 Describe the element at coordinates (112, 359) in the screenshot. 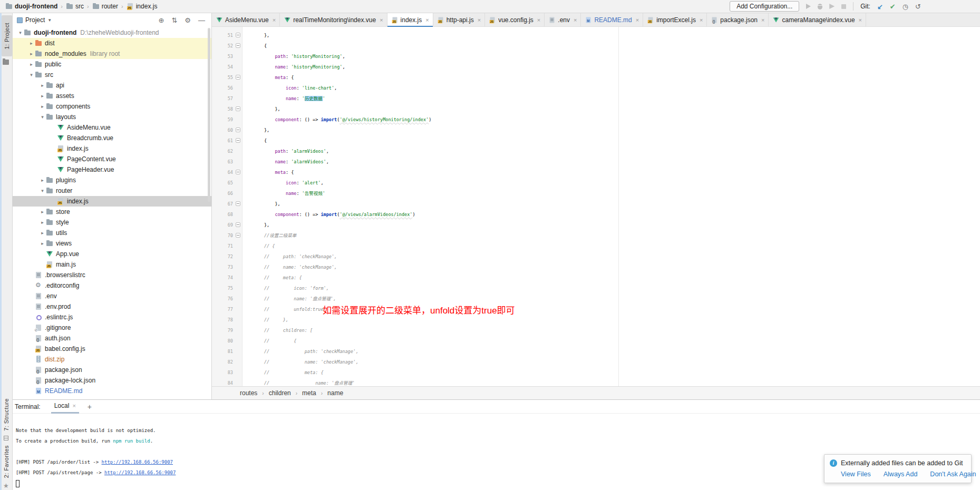

I see `tree-item: dist.zip` at that location.